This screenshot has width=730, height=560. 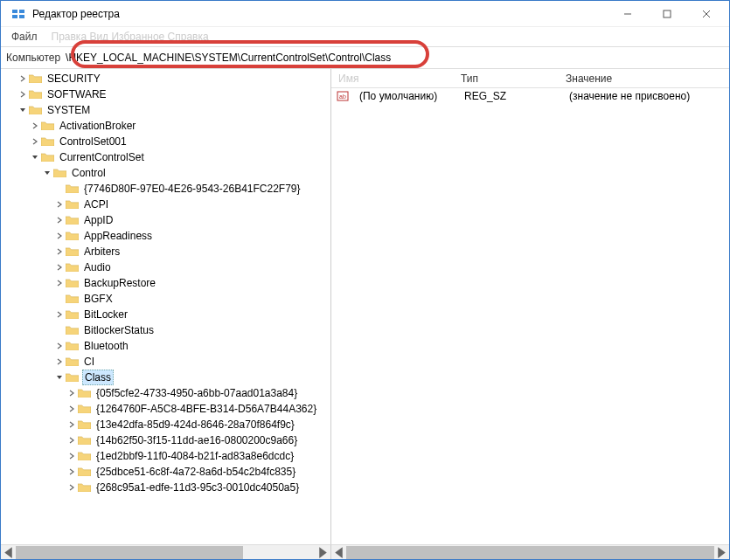 I want to click on tree-item-c1: {05f5cfe2-4733-4950-a6bb-07aad01a3a84}, so click(x=168, y=393).